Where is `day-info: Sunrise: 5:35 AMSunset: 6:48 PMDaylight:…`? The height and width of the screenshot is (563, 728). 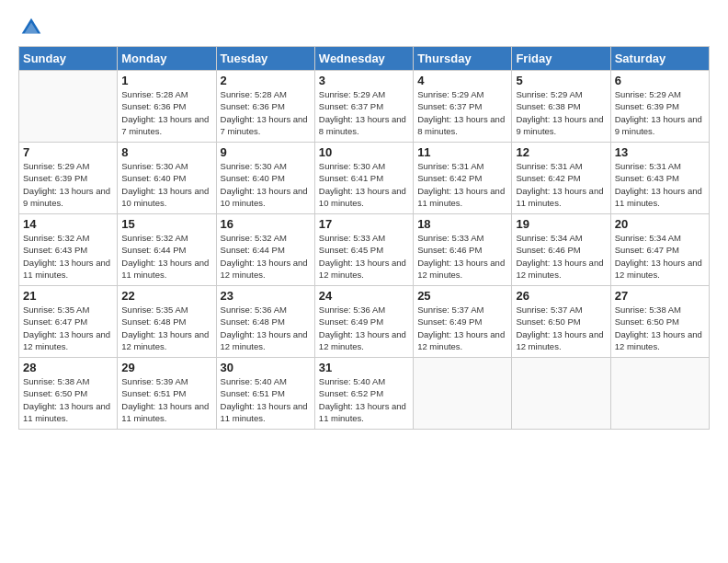 day-info: Sunrise: 5:35 AMSunset: 6:48 PMDaylight:… is located at coordinates (166, 327).